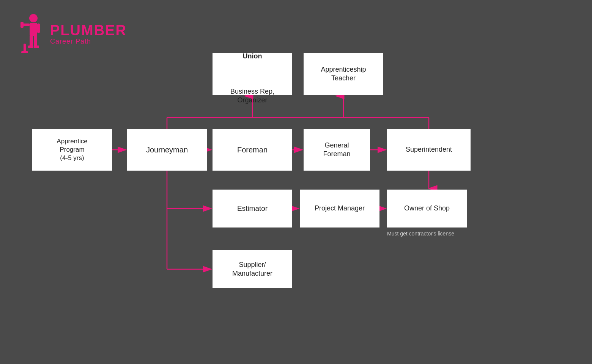 The width and height of the screenshot is (592, 364). Describe the element at coordinates (340, 209) in the screenshot. I see `project-manager-box: Project Manager` at that location.